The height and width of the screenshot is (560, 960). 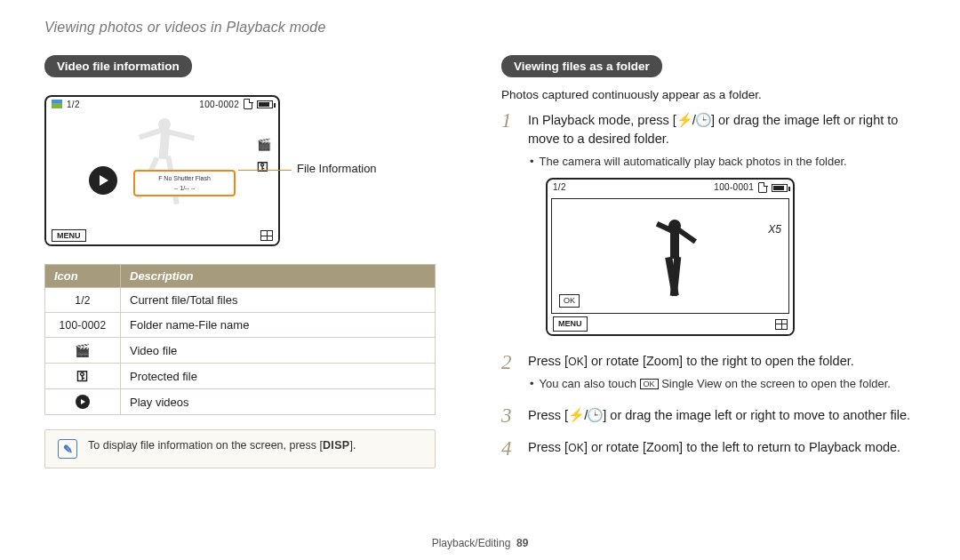 I want to click on photo-thumb-icon, so click(x=57, y=104).